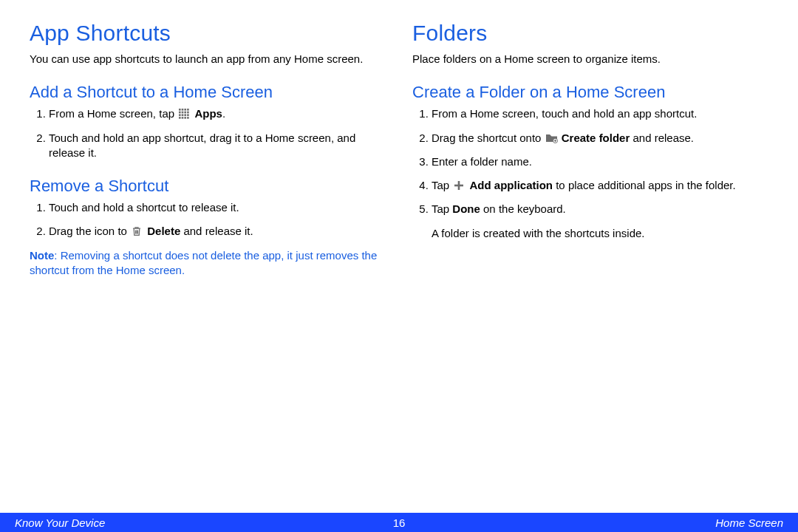  Describe the element at coordinates (600, 114) in the screenshot. I see `list-item: From a Home screen, touch and hold an ap…` at that location.